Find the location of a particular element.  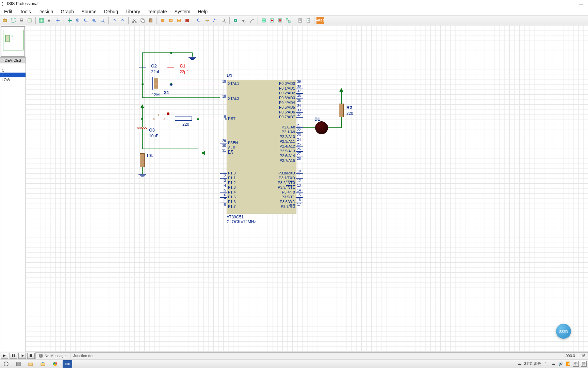

tool-origin is located at coordinates (58, 20).